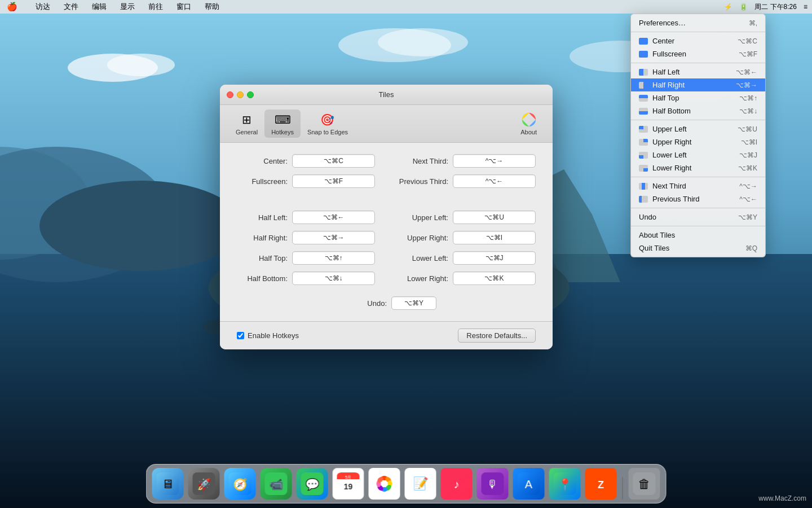 The image size is (812, 508). Describe the element at coordinates (698, 199) in the screenshot. I see `menu-prev-third: Previous Third ^⌥←` at that location.